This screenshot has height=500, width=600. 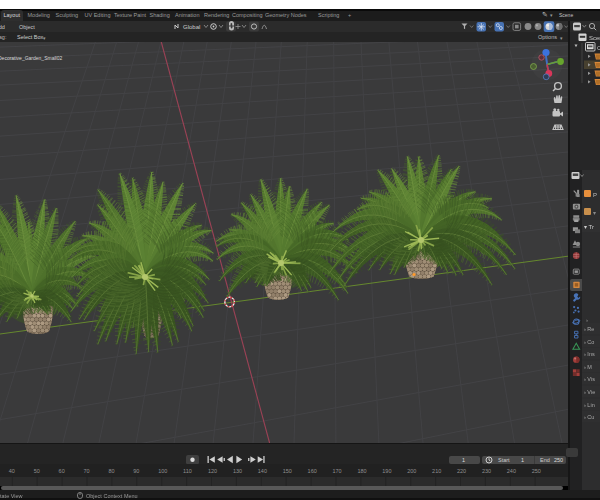 I want to click on svg-text: › Lin, so click(x=590, y=405).